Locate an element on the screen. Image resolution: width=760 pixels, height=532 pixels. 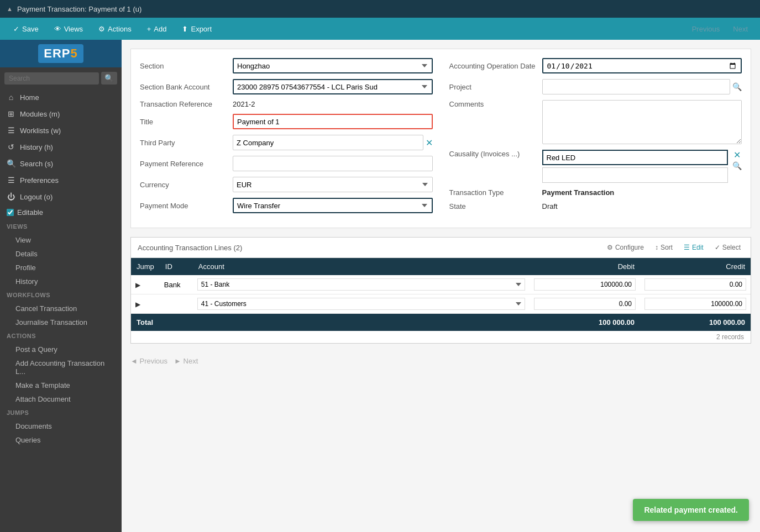
sidebar-item-journalise: Journalise Transaction is located at coordinates (61, 323).